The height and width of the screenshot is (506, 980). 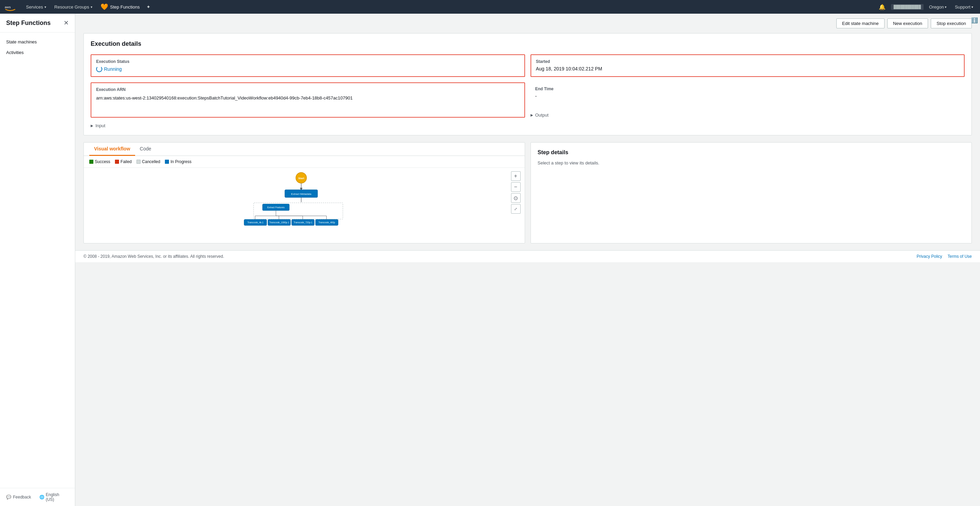 I want to click on svg-text: Start, so click(x=301, y=178).